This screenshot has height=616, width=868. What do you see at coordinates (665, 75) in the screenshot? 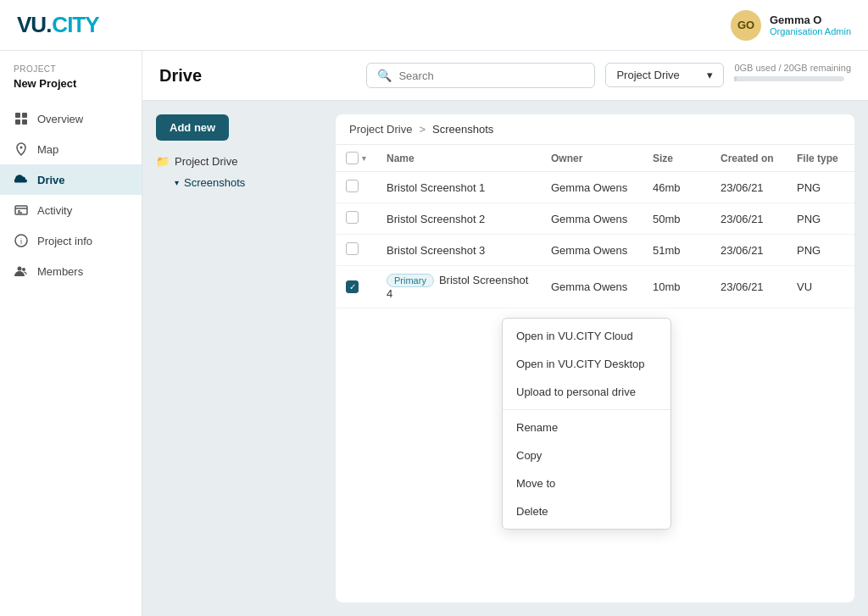
I see `drive-dropdown: Project Drive ▾` at bounding box center [665, 75].